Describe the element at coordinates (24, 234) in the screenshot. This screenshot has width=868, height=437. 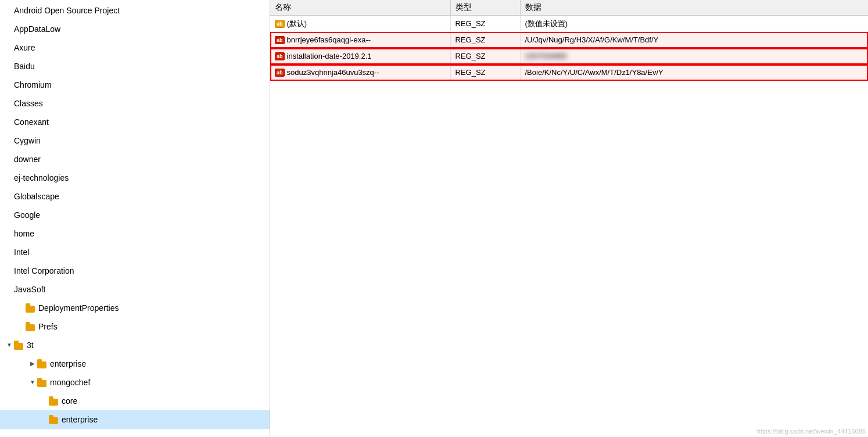
I see `tree-item-label: home` at that location.